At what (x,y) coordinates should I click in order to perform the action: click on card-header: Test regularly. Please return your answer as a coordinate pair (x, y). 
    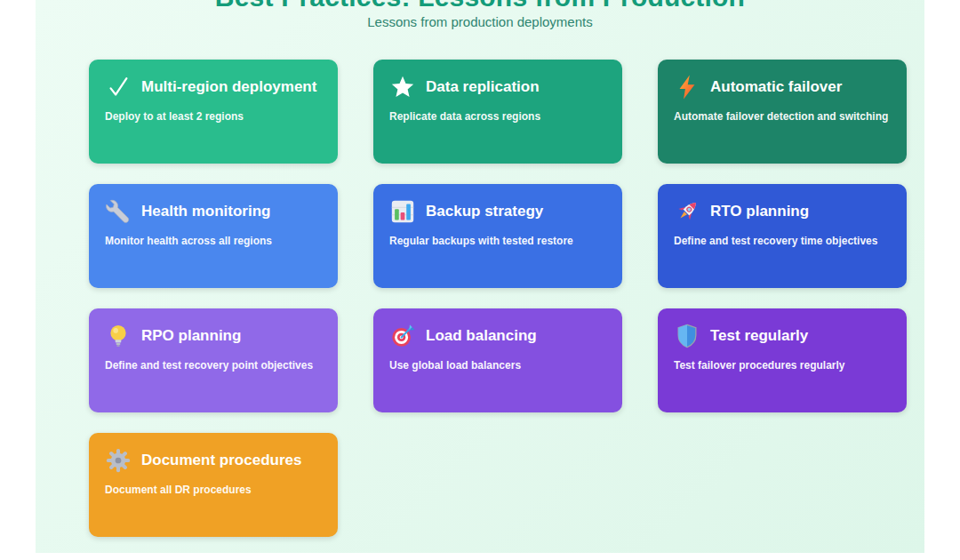
    Looking at the image, I should click on (782, 336).